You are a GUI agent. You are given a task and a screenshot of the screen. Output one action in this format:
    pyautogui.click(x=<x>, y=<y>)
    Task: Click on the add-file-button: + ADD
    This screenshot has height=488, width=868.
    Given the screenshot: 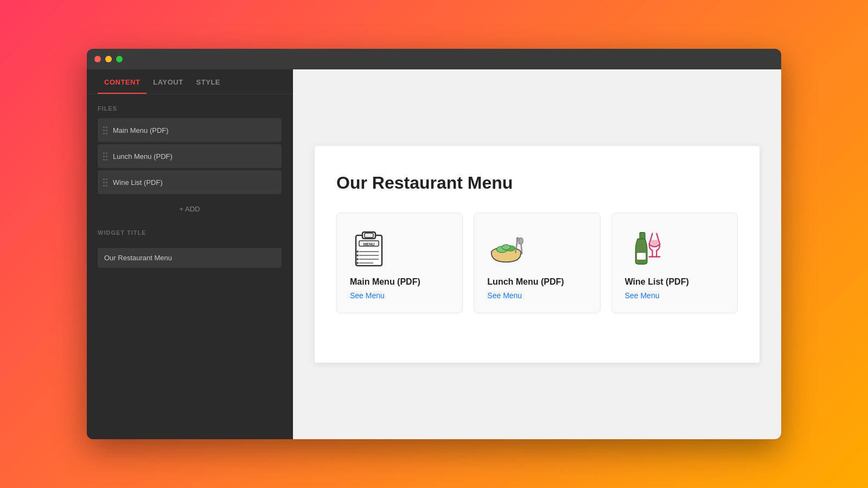 What is the action you would take?
    pyautogui.click(x=190, y=209)
    